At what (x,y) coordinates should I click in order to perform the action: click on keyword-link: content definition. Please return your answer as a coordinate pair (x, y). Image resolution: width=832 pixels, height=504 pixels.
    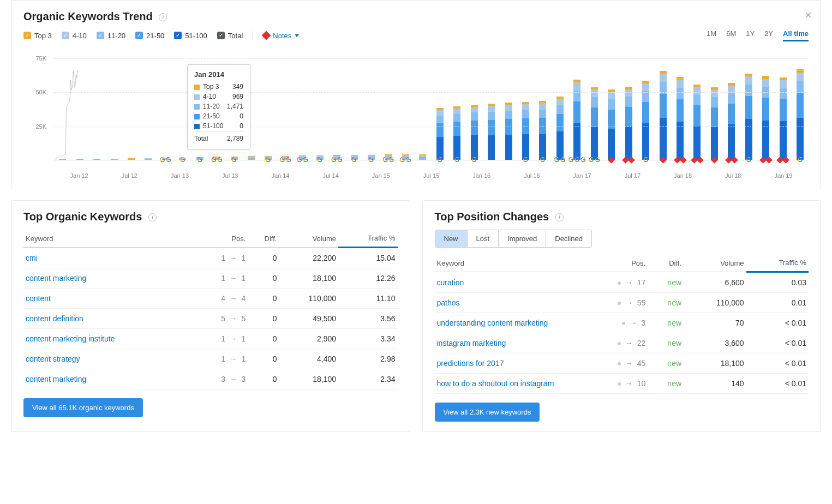
    Looking at the image, I should click on (55, 319).